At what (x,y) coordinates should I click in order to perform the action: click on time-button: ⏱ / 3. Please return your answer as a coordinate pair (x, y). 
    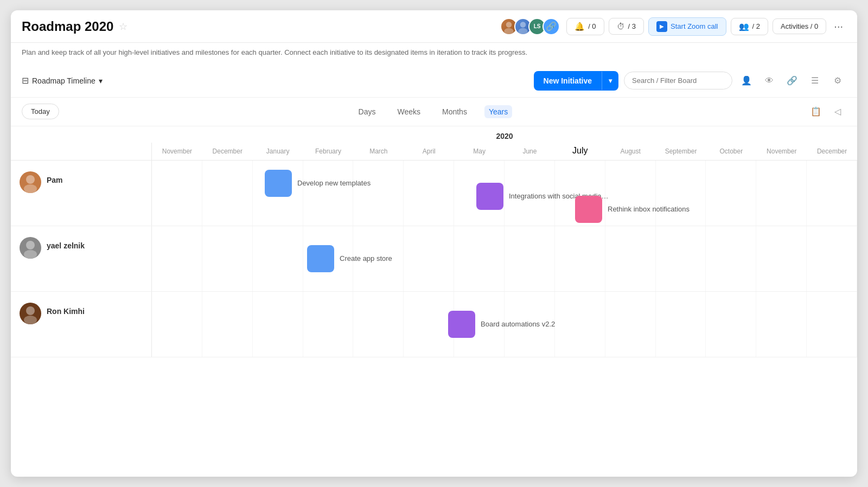
    Looking at the image, I should click on (626, 26).